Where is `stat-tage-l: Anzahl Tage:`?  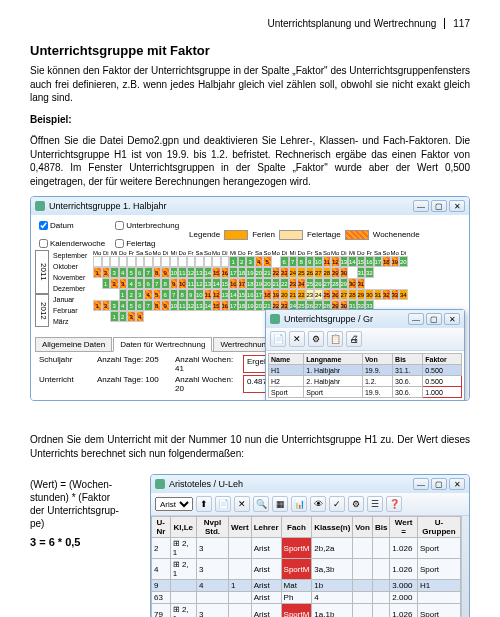
stat-tage-l: Anzahl Tage: is located at coordinates (120, 360).